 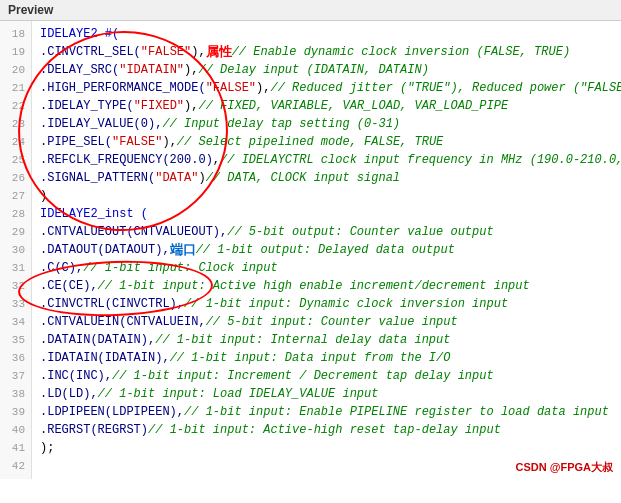 I want to click on code-segment: .INC(INC),, so click(x=76, y=376).